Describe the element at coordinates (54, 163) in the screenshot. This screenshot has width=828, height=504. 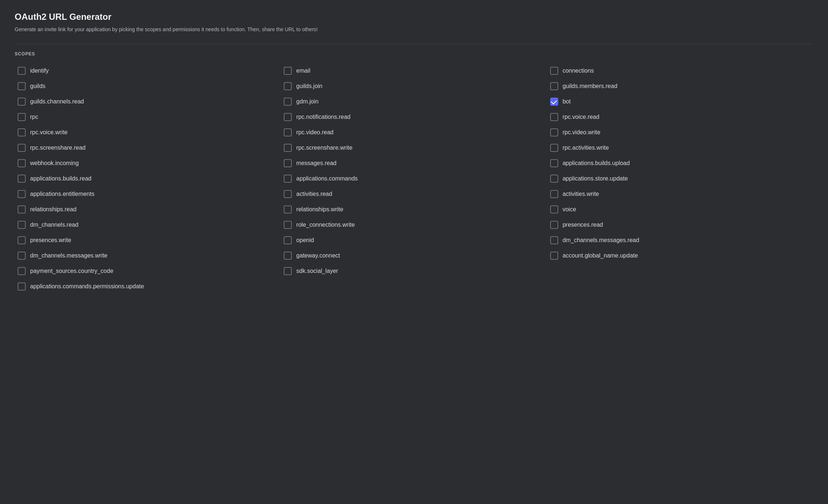
I see `scope-label-webhook.incoming: webhook.incoming` at that location.